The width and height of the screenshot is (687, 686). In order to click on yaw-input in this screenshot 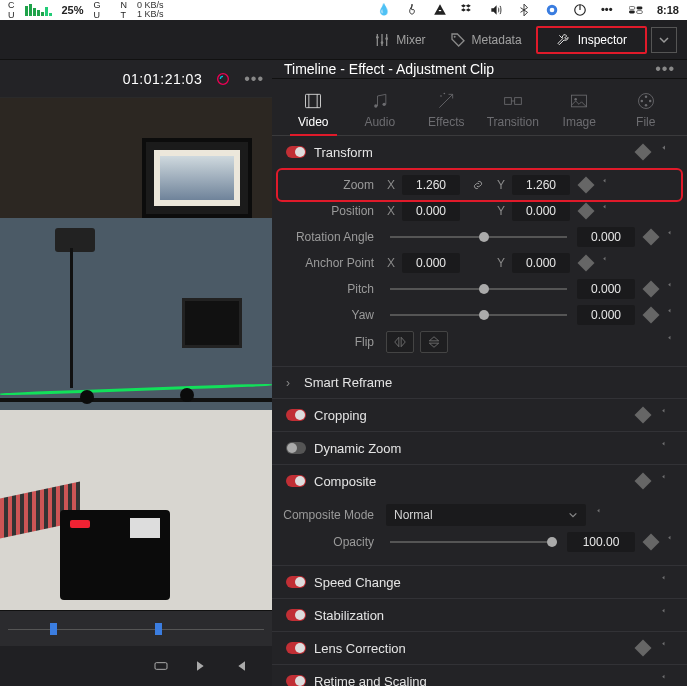, I will do `click(606, 315)`.